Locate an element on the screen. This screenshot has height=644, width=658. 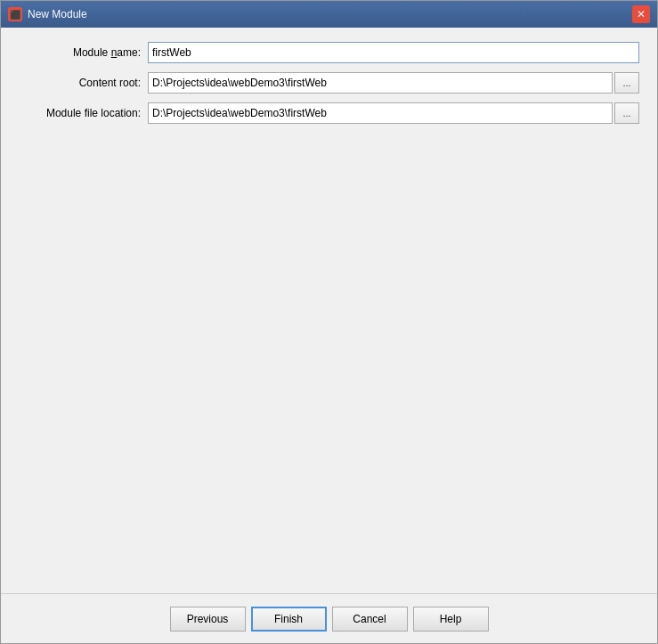
content-root-browse-button: ... is located at coordinates (627, 83).